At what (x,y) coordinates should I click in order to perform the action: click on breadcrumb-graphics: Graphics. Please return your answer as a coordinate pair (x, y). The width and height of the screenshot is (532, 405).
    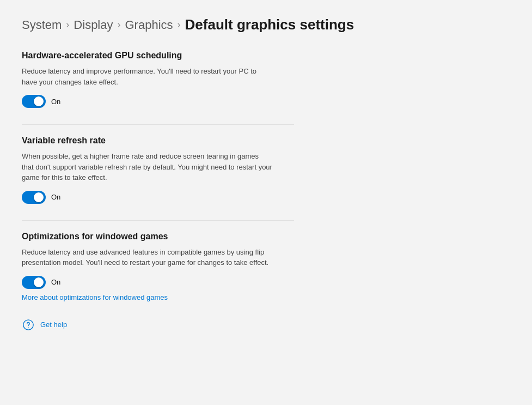
    Looking at the image, I should click on (149, 25).